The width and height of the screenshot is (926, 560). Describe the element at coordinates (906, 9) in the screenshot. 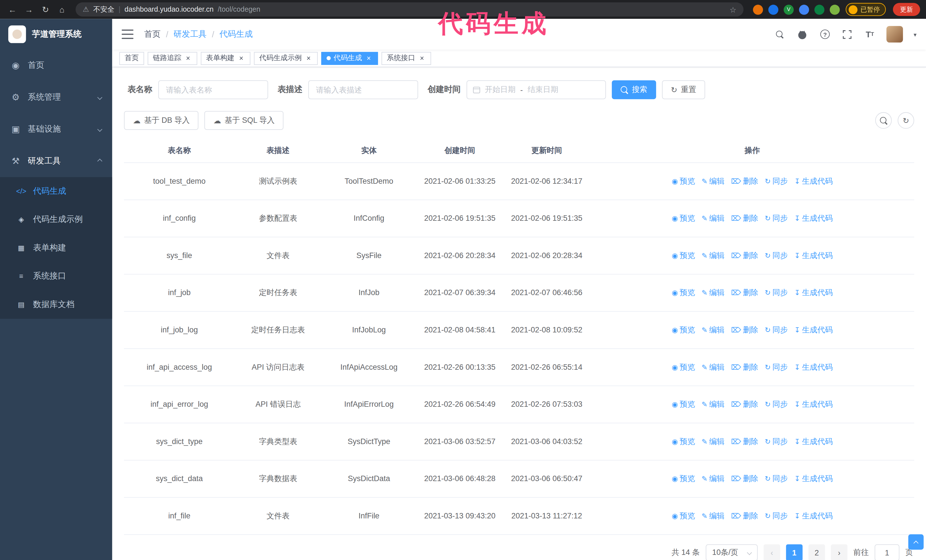

I see `update-browser-button: 更新` at that location.